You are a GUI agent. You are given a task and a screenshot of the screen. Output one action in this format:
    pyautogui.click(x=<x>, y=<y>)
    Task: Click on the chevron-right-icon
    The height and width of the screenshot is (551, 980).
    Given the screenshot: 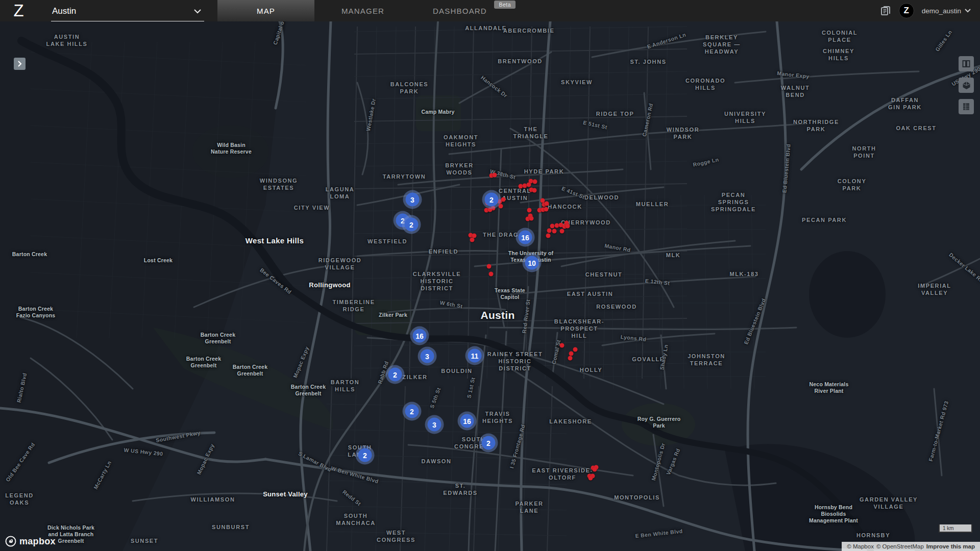 What is the action you would take?
    pyautogui.click(x=19, y=64)
    